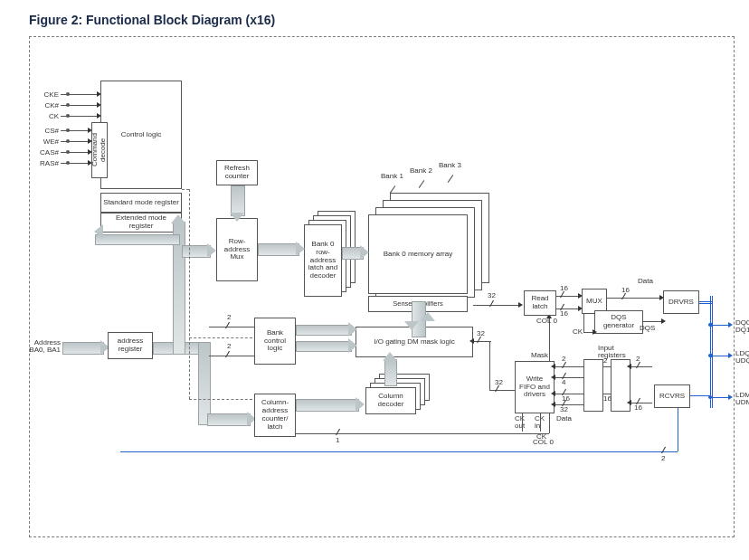  What do you see at coordinates (229, 346) in the screenshot?
I see `bus-width-2b: 2` at bounding box center [229, 346].